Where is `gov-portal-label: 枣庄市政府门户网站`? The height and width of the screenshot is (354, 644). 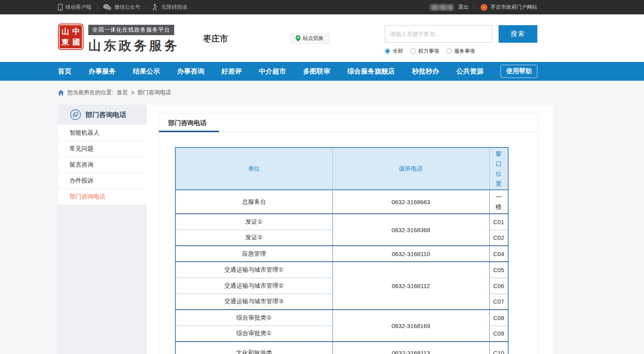 gov-portal-label: 枣庄市政府门户网站 is located at coordinates (514, 7).